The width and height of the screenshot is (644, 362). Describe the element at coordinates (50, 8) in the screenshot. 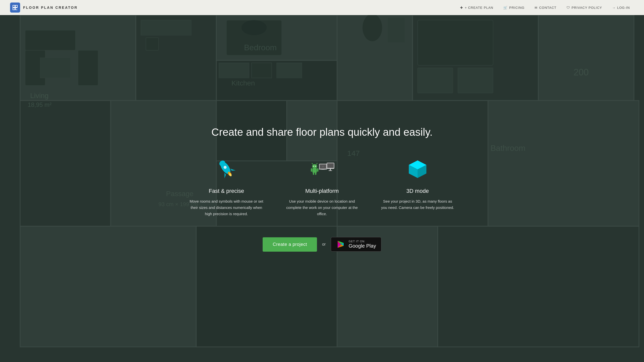

I see `logo-text: FLOOR PLAN CREATOR` at that location.